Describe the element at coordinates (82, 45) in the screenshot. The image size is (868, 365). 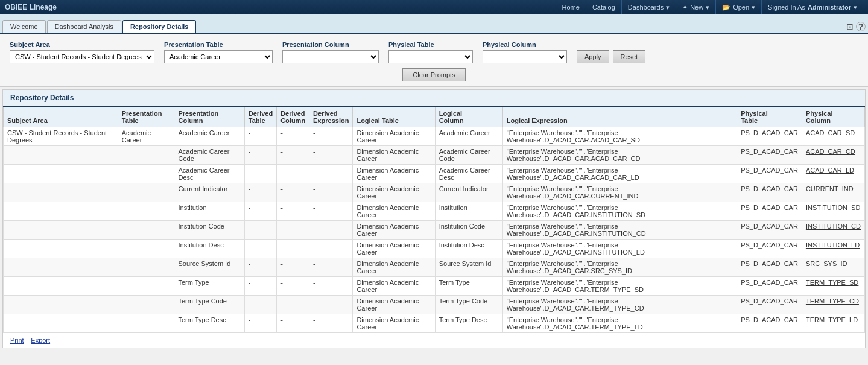
I see `subject-area-label: Subject Area` at that location.